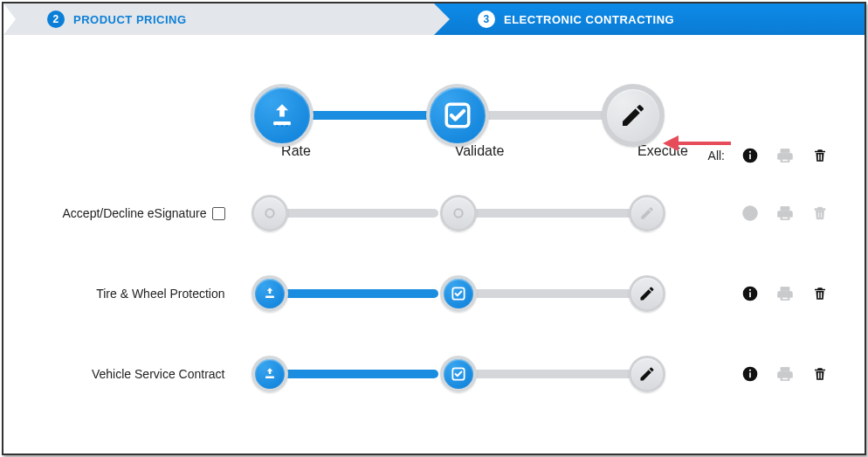  What do you see at coordinates (589, 19) in the screenshot?
I see `step-label: ELECTRONIC CONTRACTING` at bounding box center [589, 19].